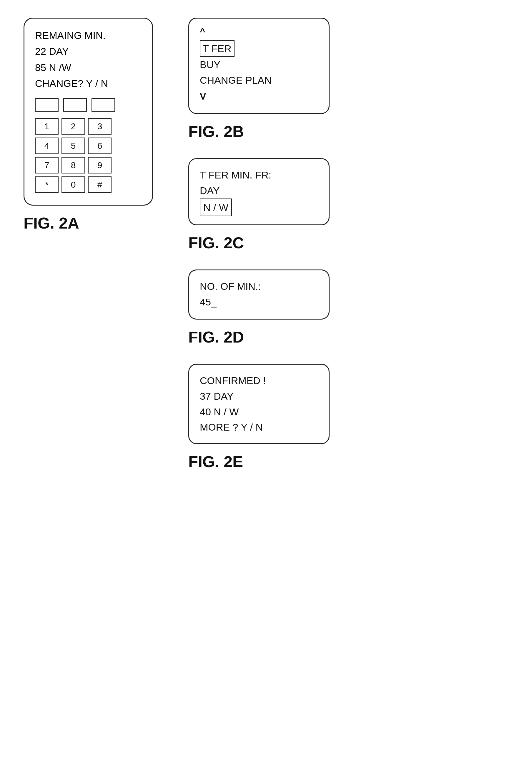 The height and width of the screenshot is (764, 532). What do you see at coordinates (47, 165) in the screenshot?
I see `key-7: 7` at bounding box center [47, 165].